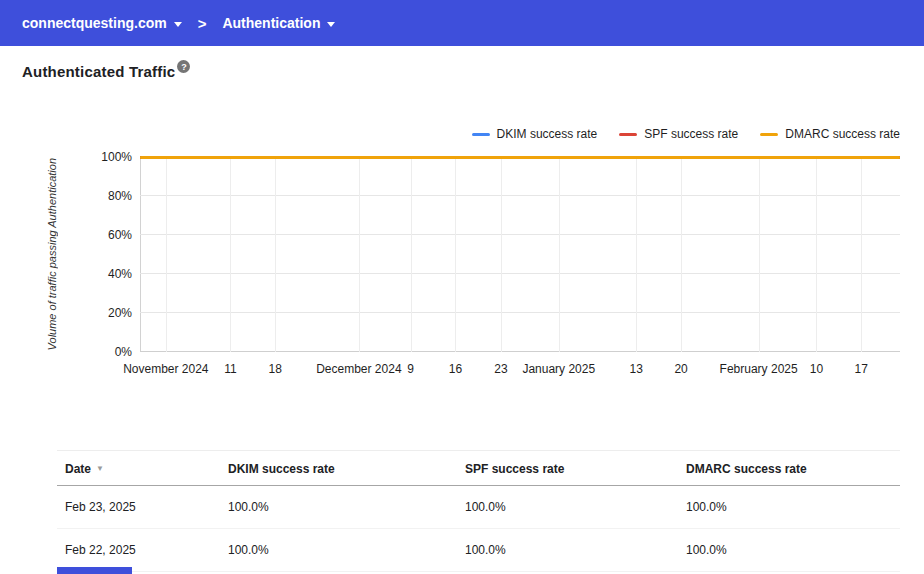 This screenshot has height=574, width=924. I want to click on section-selector: Authentication, so click(278, 23).